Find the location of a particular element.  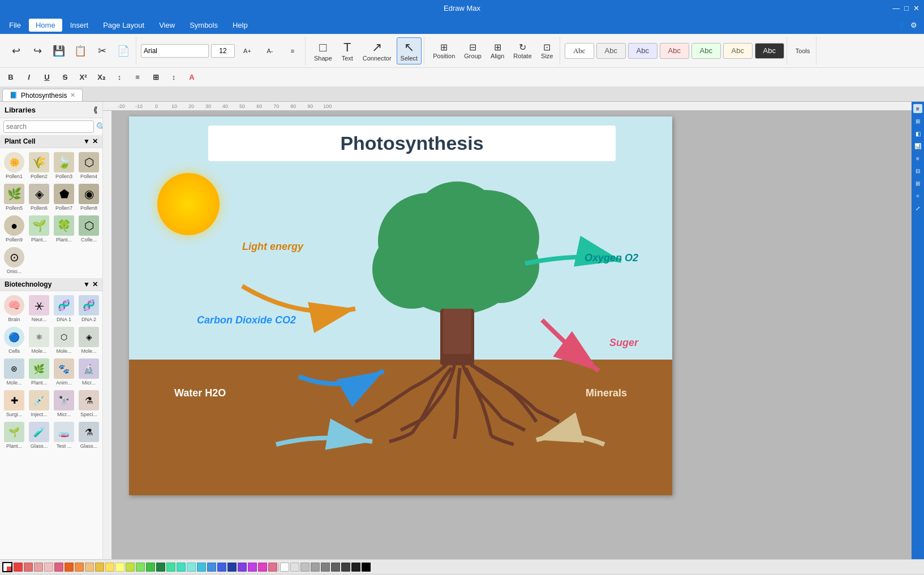

color-swatch-magenta is located at coordinates (263, 567).